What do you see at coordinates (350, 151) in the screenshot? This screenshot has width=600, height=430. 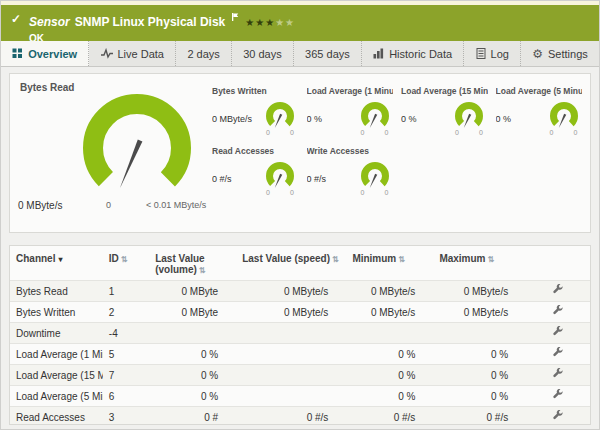 I see `gauge-label: Write Accesses` at bounding box center [350, 151].